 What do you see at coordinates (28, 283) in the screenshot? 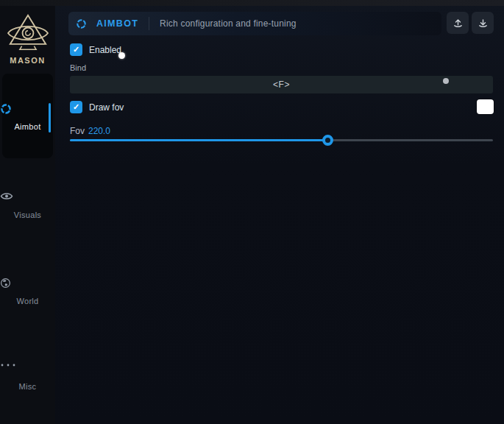
I see `globe-icon` at bounding box center [28, 283].